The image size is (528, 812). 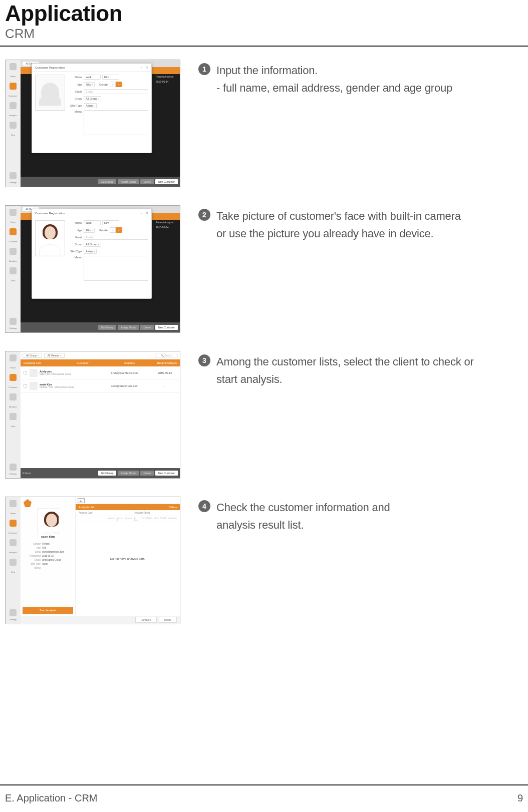 What do you see at coordinates (48, 557) in the screenshot?
I see `customer-info-panel: sook Kim GenderFemale Age40's Emailskim@…` at bounding box center [48, 557].